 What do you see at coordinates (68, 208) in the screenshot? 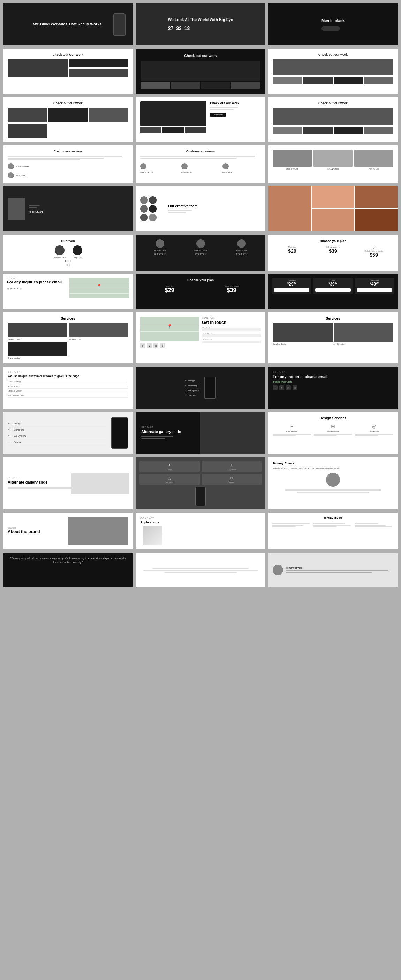
I see `person-card-dark: Mike Stuart` at bounding box center [68, 208].